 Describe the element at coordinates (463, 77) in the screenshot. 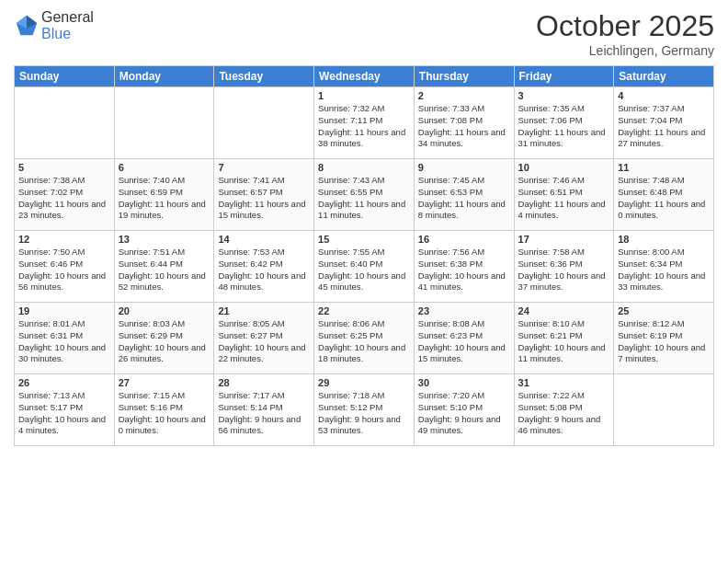

I see `col-thursday: Thursday` at that location.